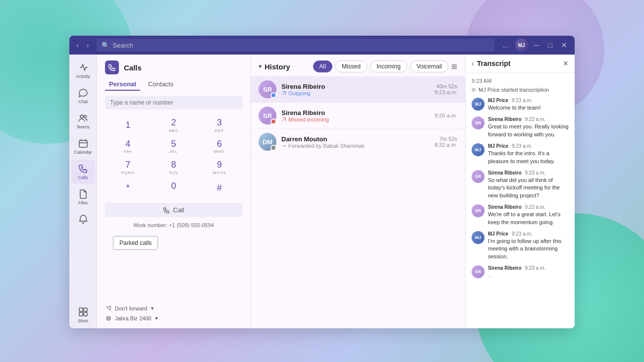  What do you see at coordinates (295, 45) in the screenshot?
I see `search-bar: 🔍 Search` at bounding box center [295, 45].